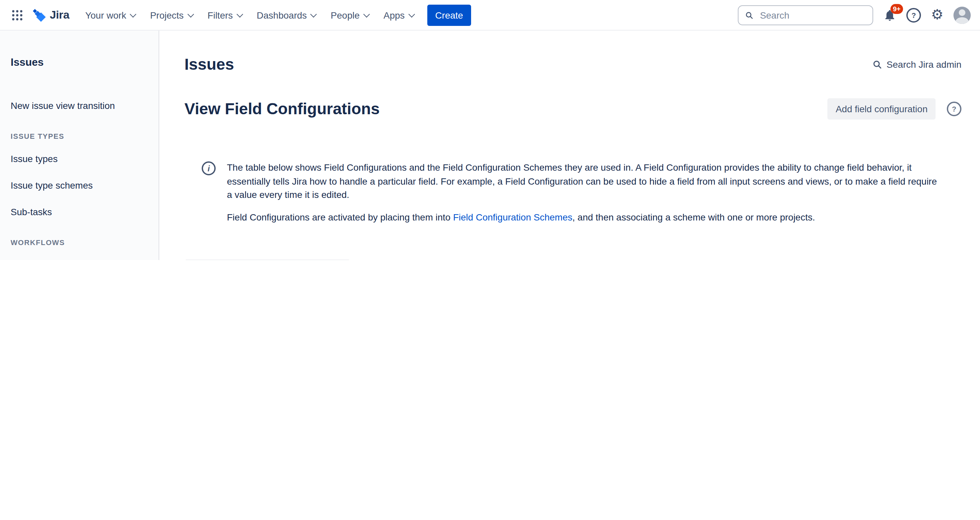 The image size is (980, 520). I want to click on nav-item-filters: Filters, so click(225, 15).